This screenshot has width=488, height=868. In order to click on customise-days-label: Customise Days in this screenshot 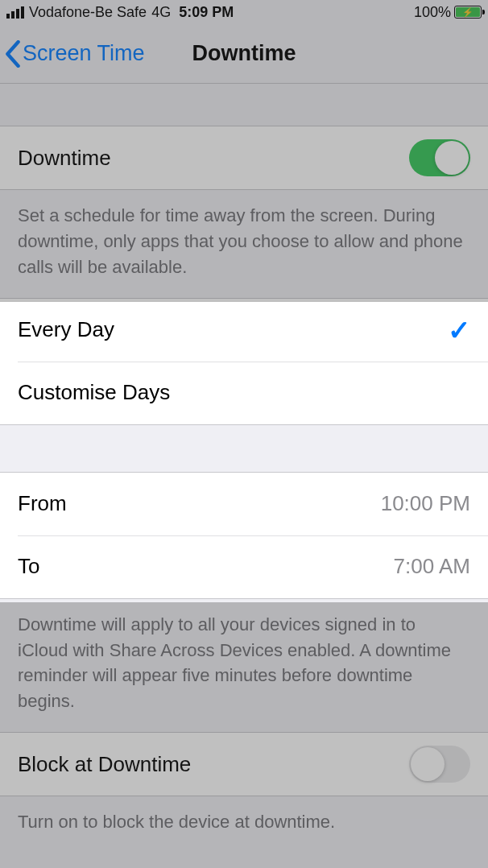, I will do `click(93, 393)`.